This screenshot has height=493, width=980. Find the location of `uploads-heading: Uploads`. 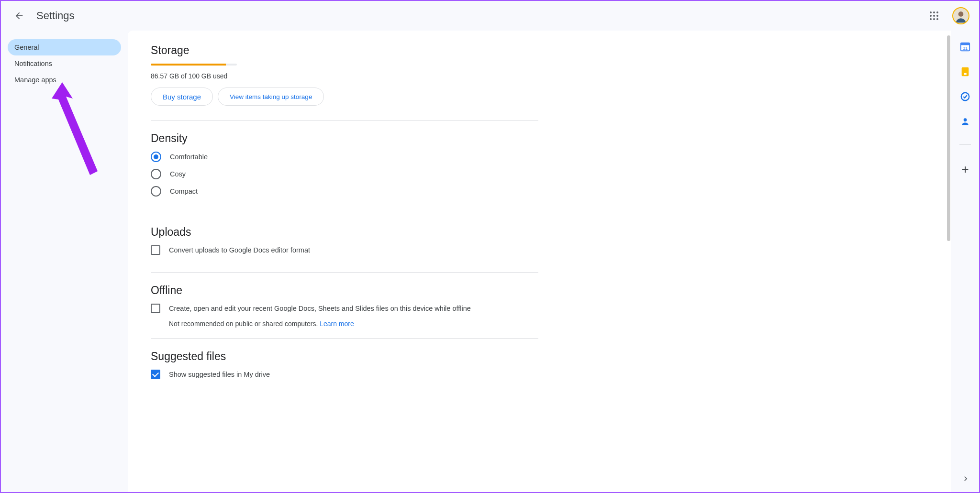

uploads-heading: Uploads is located at coordinates (540, 232).